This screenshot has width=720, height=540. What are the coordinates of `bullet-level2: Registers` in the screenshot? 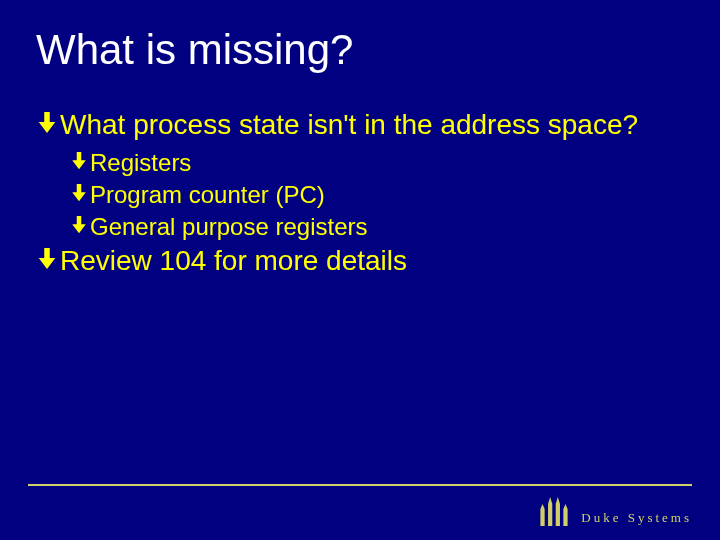 It's located at (377, 163).